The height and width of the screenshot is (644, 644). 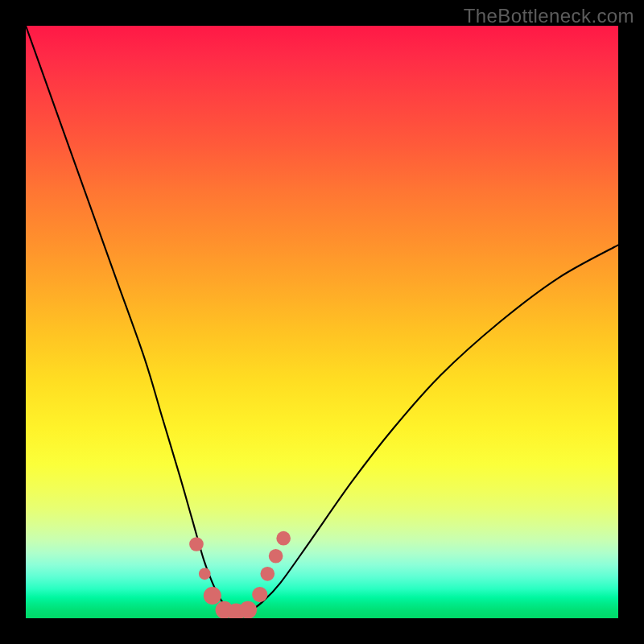 What do you see at coordinates (240, 575) in the screenshot?
I see `curve-markers` at bounding box center [240, 575].